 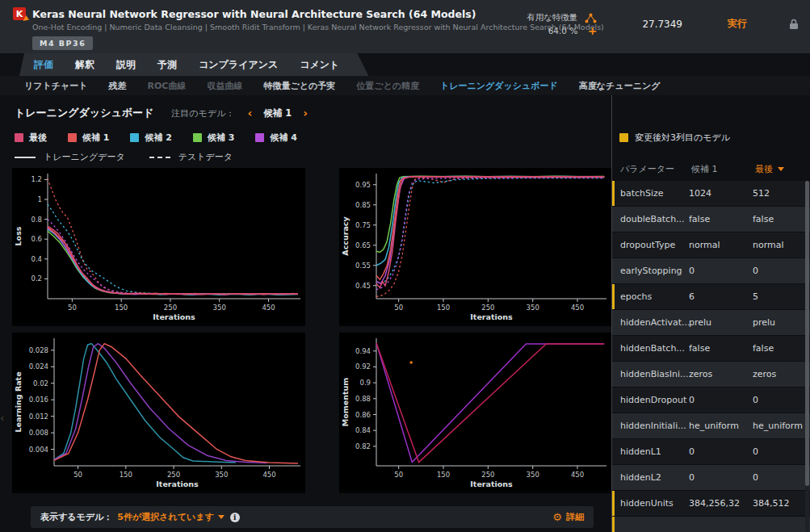 What do you see at coordinates (150, 137) in the screenshot?
I see `legend-candidate-2: 候補 2` at bounding box center [150, 137].